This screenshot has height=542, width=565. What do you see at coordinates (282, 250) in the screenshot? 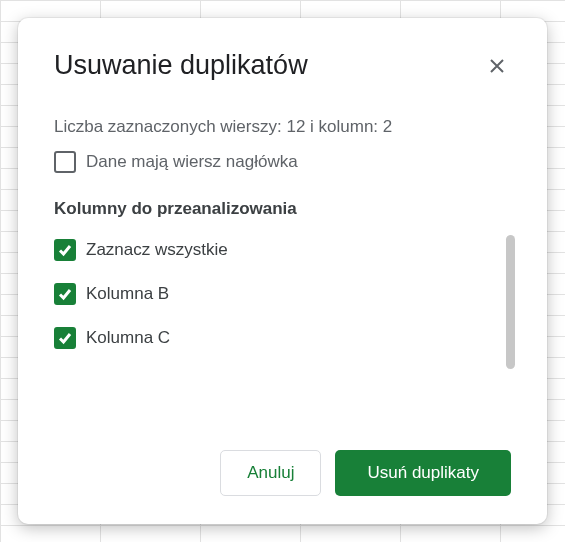
I see `select-all-row: Zaznacz wszystkie` at bounding box center [282, 250].